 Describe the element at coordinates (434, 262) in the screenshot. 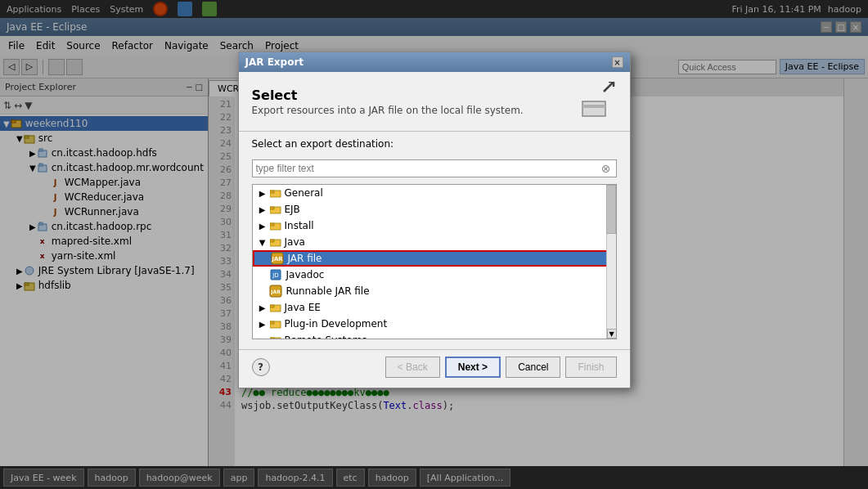

I see `export-tree: ▶ General ▶ EJB` at that location.